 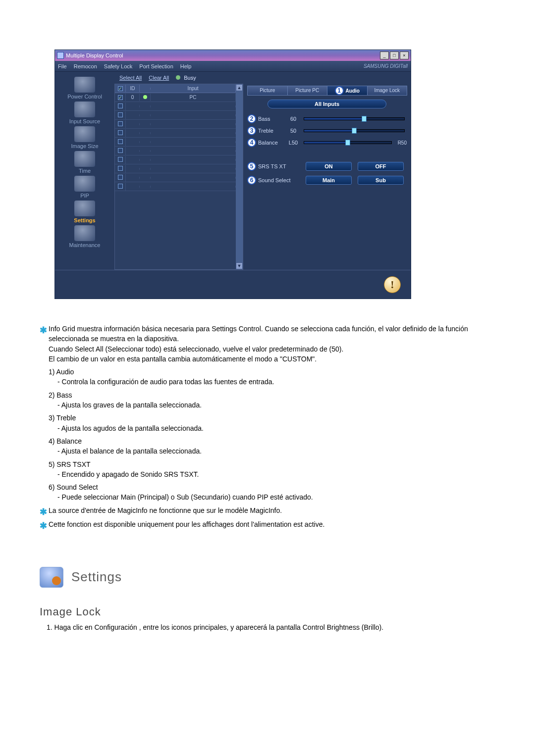 I want to click on grid-header-status, so click(x=145, y=89).